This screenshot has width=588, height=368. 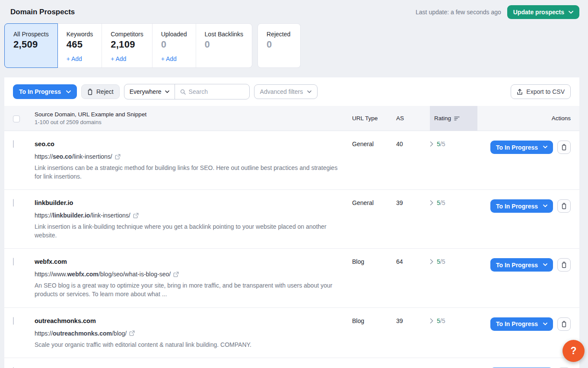 I want to click on column-as: AS, so click(x=413, y=118).